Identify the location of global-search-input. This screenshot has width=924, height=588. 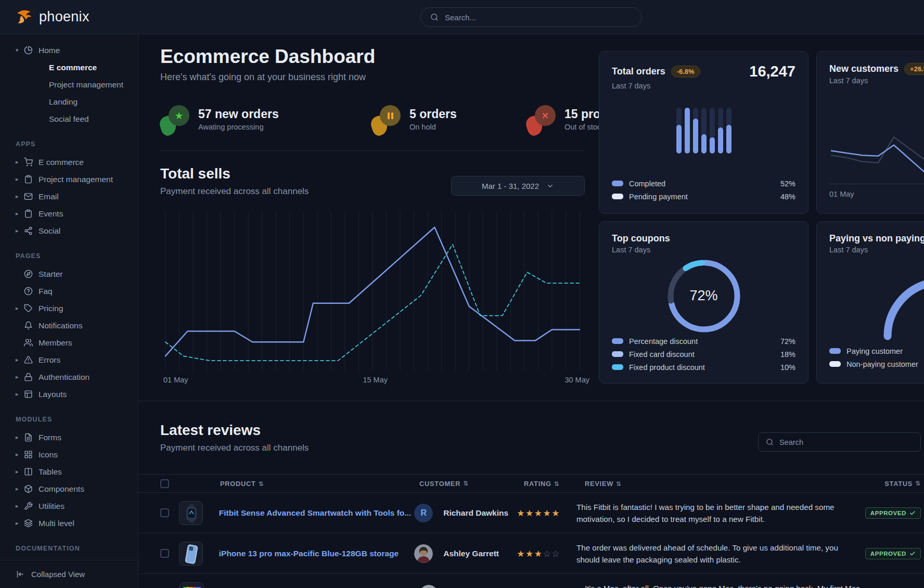
(538, 18).